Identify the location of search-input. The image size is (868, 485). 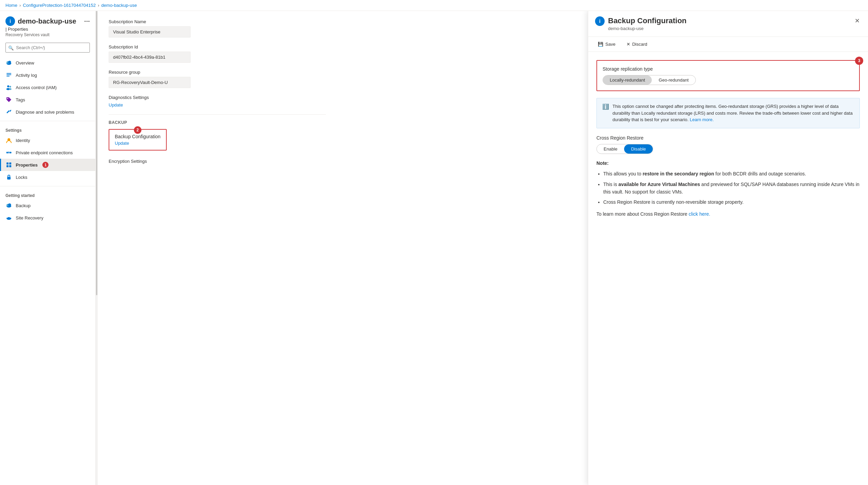
(48, 48).